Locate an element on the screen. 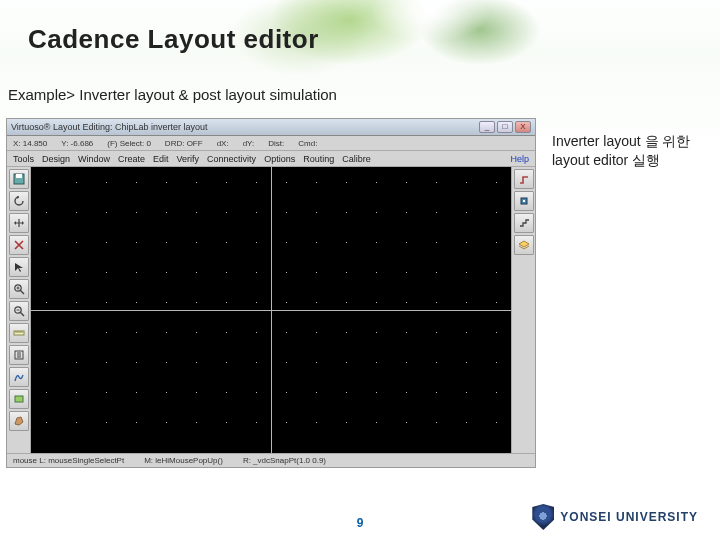 The width and height of the screenshot is (720, 540). menu-verify: Verify is located at coordinates (188, 159).